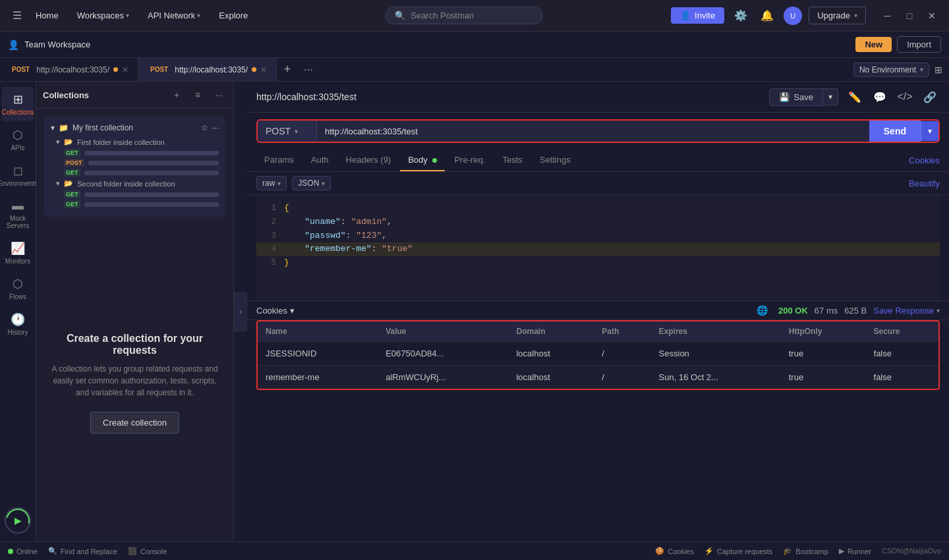 This screenshot has height=560, width=949. I want to click on beautify-button: Beautify, so click(924, 183).